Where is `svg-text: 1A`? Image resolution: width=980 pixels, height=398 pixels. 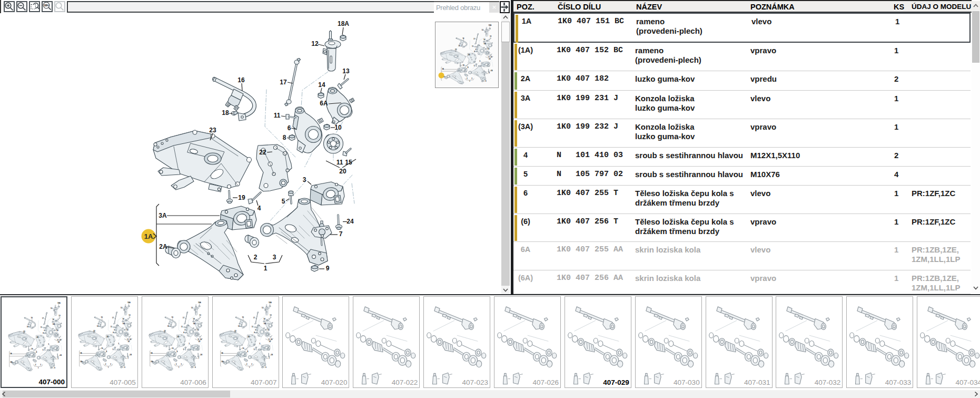
svg-text: 1A is located at coordinates (149, 236).